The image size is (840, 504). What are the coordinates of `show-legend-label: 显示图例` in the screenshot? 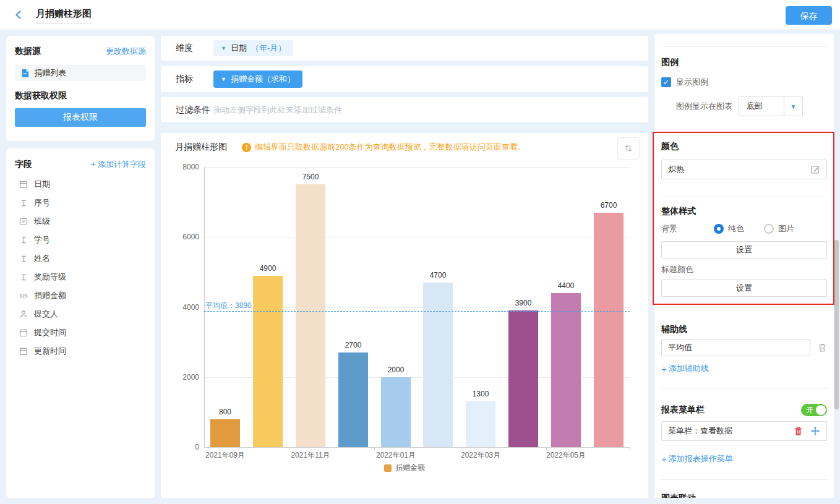 It's located at (692, 82).